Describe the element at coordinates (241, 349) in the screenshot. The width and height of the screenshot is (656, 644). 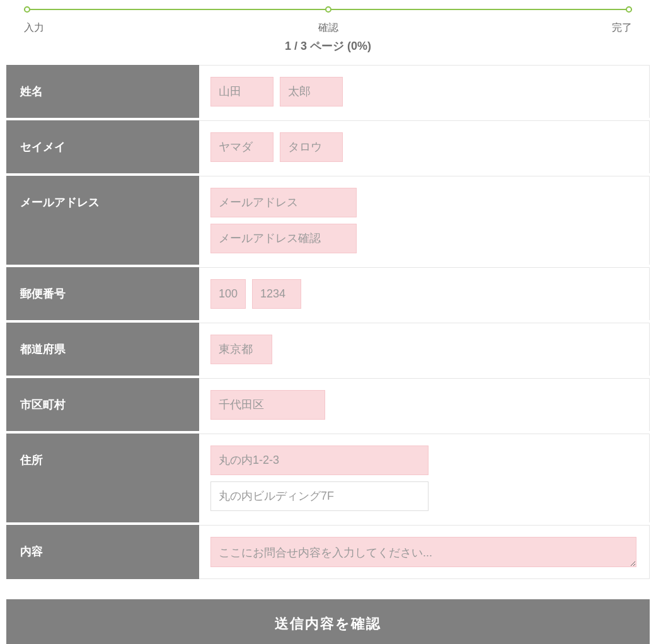
I see `prefecture-input` at that location.